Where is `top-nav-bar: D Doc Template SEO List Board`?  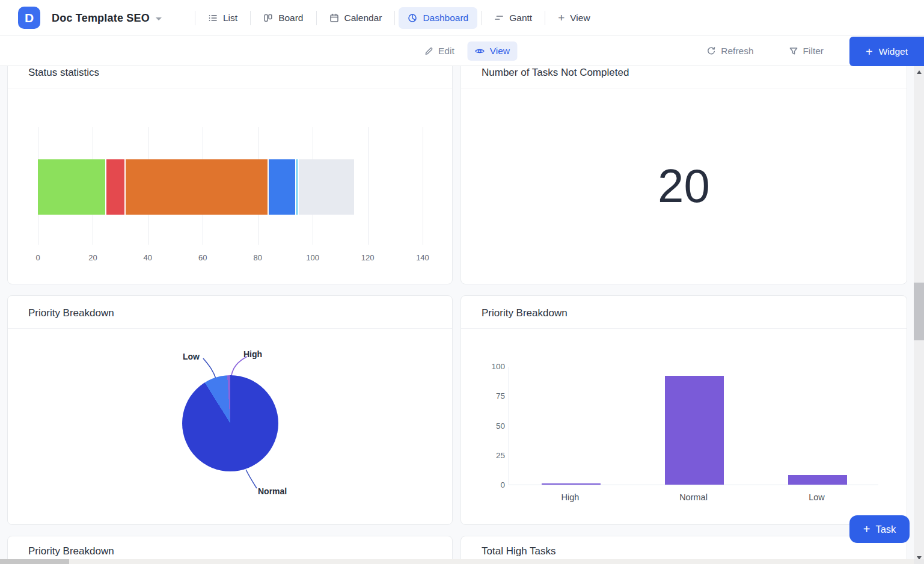 top-nav-bar: D Doc Template SEO List Board is located at coordinates (462, 18).